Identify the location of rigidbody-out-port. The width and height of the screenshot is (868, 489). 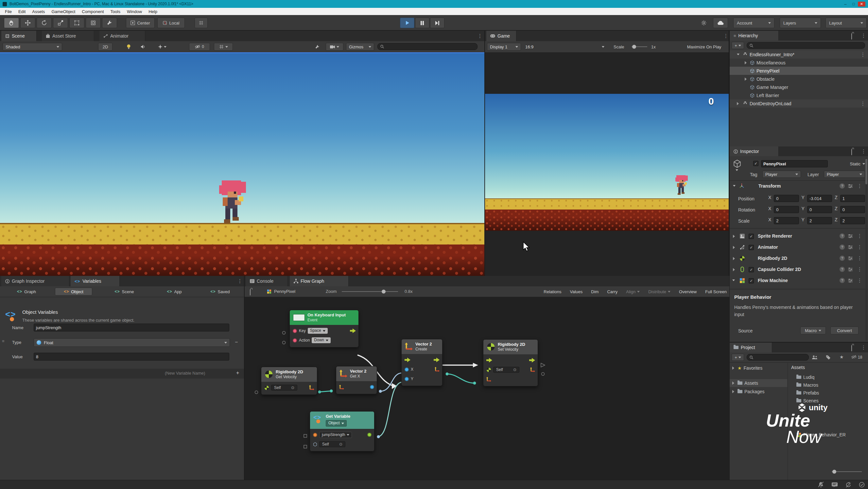
(532, 370).